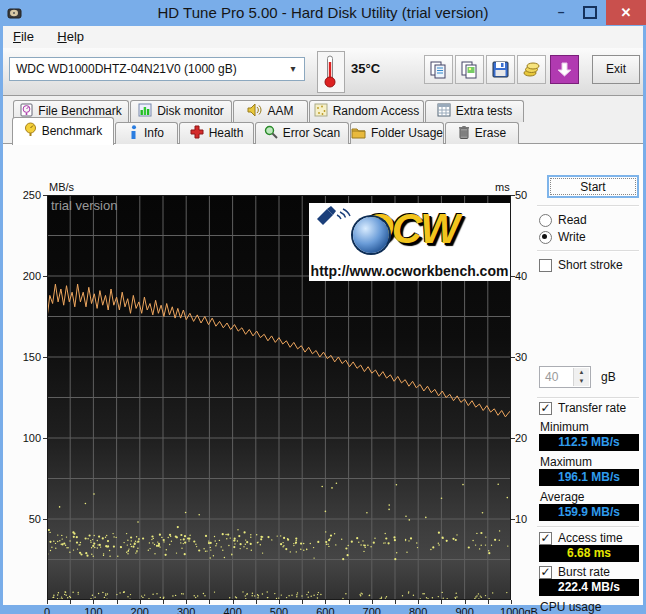 This screenshot has height=614, width=646. What do you see at coordinates (552, 377) in the screenshot?
I see `short-stroke-value: 40` at bounding box center [552, 377].